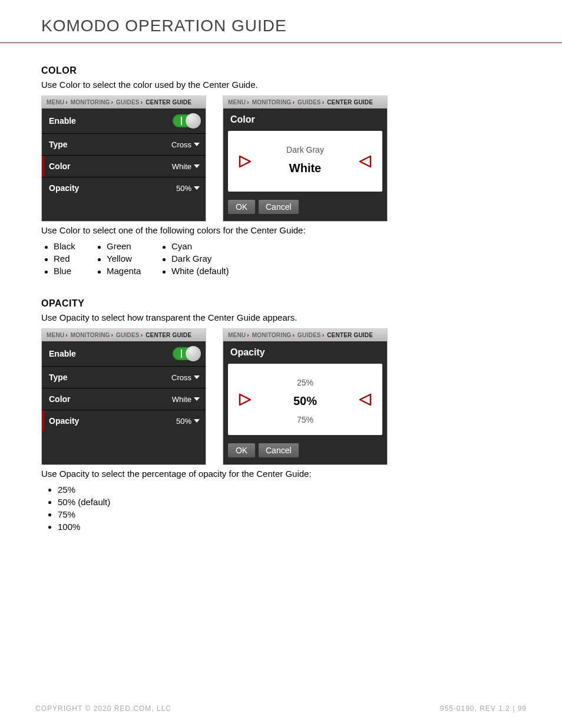  What do you see at coordinates (305, 159) in the screenshot?
I see `picker-panel-color: MENU› MONITORING› GUIDES› CENTER GUIDE C…` at bounding box center [305, 159].